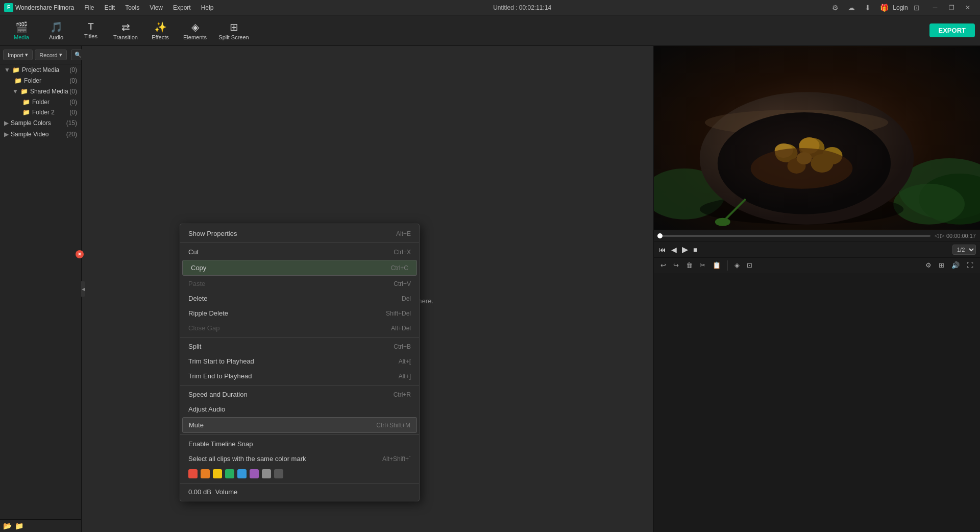 The image size is (980, 532). What do you see at coordinates (300, 298) in the screenshot?
I see `ctx-delete: Delete Del` at bounding box center [300, 298].